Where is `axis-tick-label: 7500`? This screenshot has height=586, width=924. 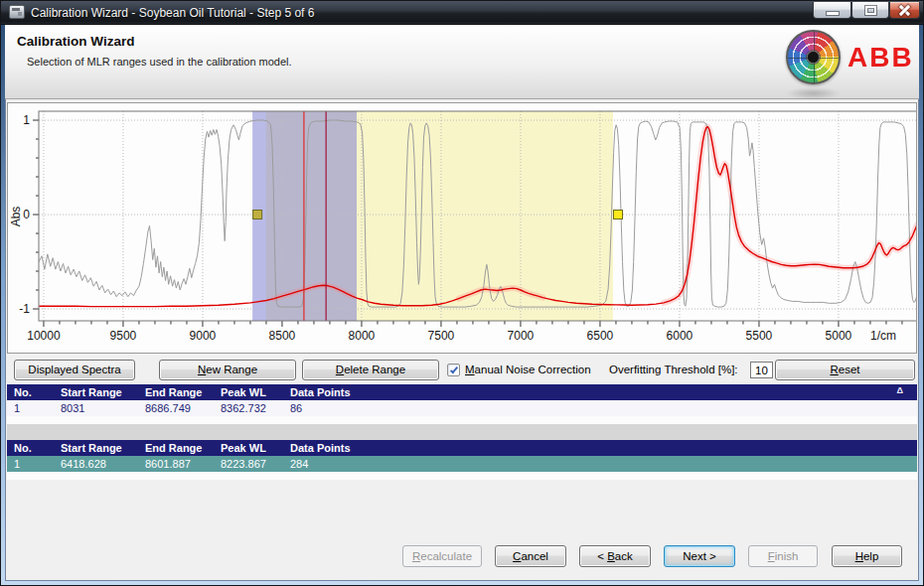
axis-tick-label: 7500 is located at coordinates (441, 336).